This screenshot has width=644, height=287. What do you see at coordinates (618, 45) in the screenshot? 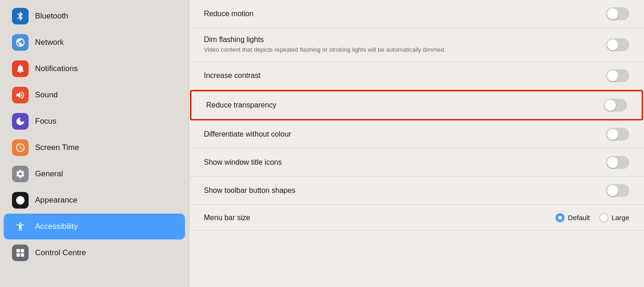
I see `toggle-dim-flashing-lights` at bounding box center [618, 45].